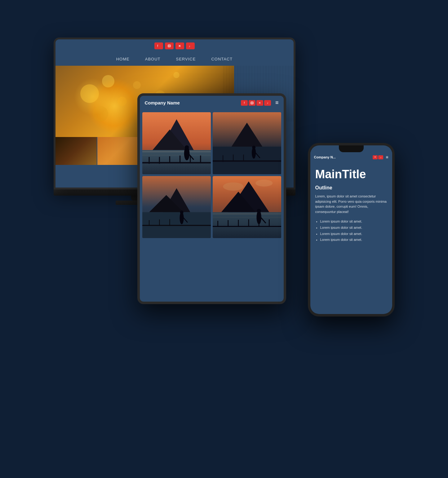 The image size is (448, 478). What do you see at coordinates (159, 46) in the screenshot?
I see `laptop-facebook-icon: f` at bounding box center [159, 46].